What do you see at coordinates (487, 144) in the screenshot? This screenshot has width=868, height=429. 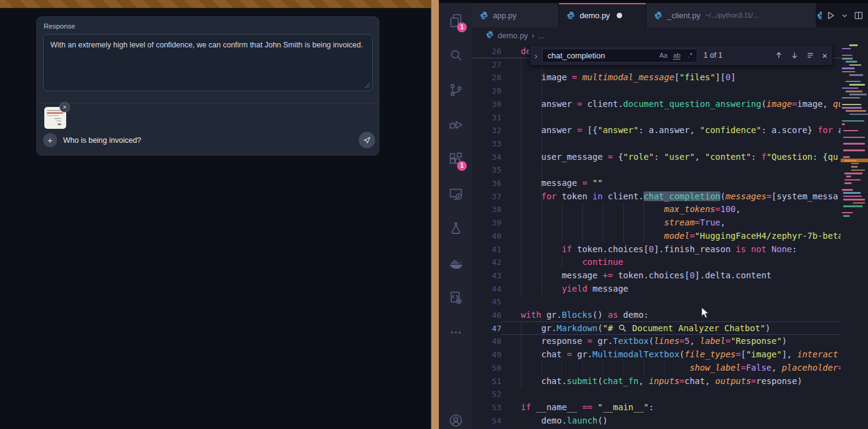 I see `line-number: 33` at bounding box center [487, 144].